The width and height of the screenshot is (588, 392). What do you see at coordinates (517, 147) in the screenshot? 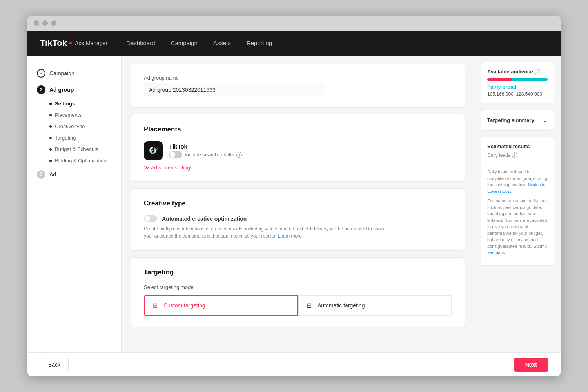
I see `estimated-title: Estimated results` at bounding box center [517, 147].